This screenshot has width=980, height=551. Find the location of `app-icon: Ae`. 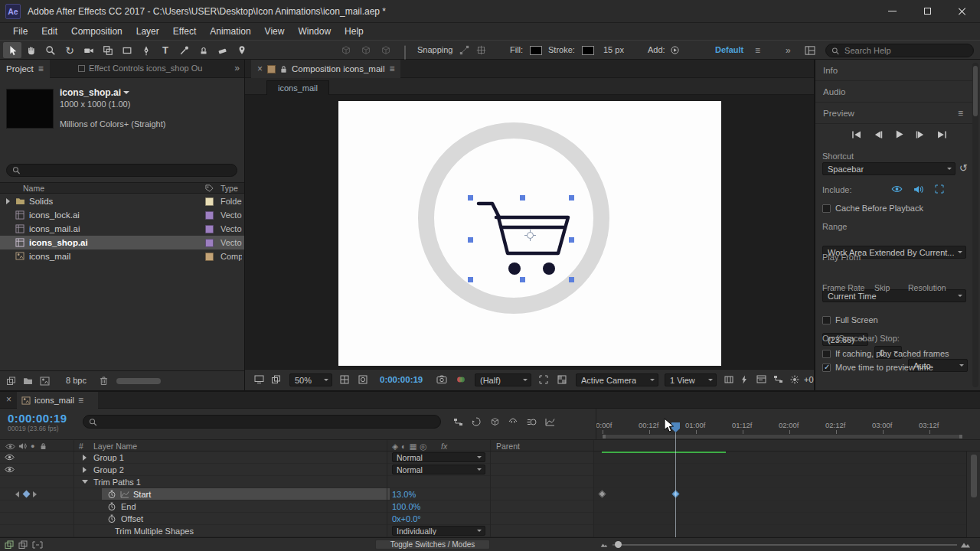

app-icon: Ae is located at coordinates (13, 11).